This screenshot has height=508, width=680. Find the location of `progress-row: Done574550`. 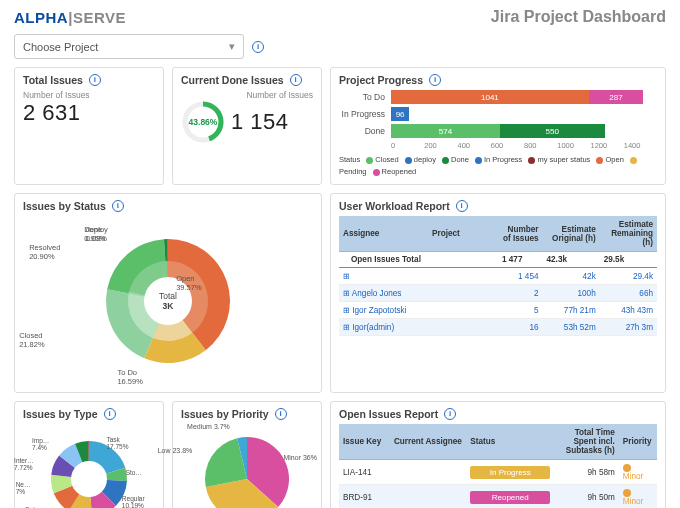

progress-row: Done574550 is located at coordinates (498, 131).